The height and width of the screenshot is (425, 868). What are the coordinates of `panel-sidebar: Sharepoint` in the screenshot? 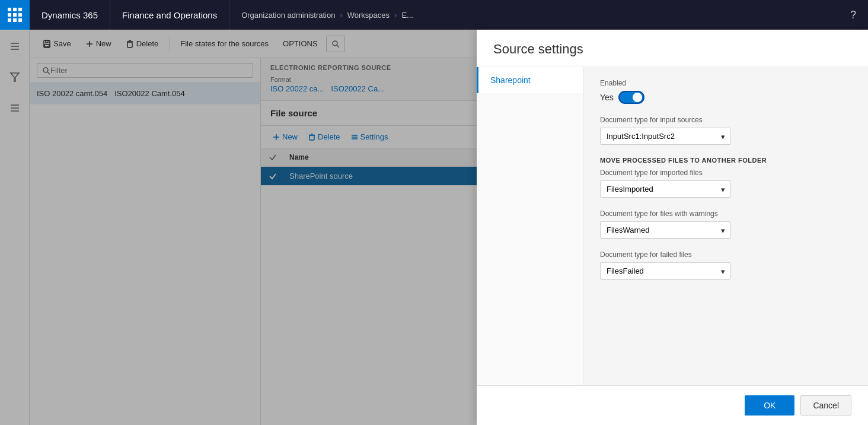 It's located at (530, 226).